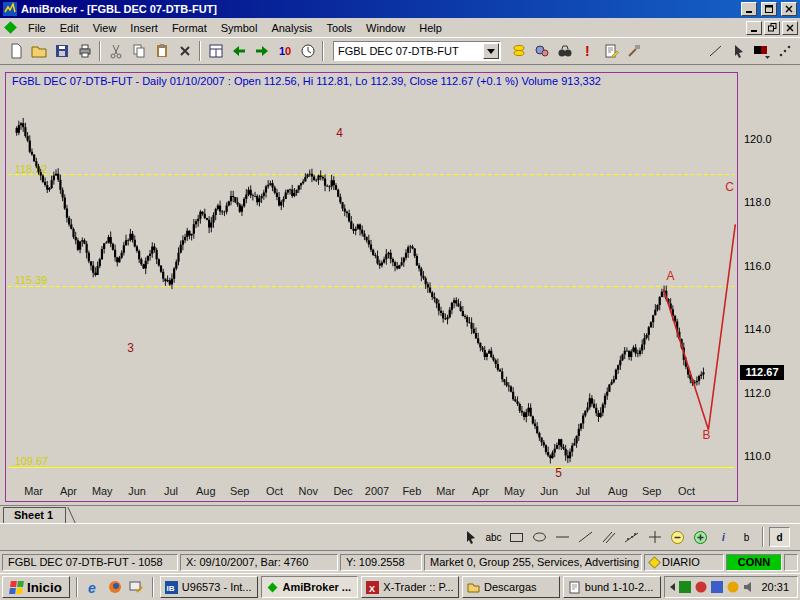 Image resolution: width=800 pixels, height=600 pixels. Describe the element at coordinates (292, 28) in the screenshot. I see `menu-analysis: Analysis` at that location.